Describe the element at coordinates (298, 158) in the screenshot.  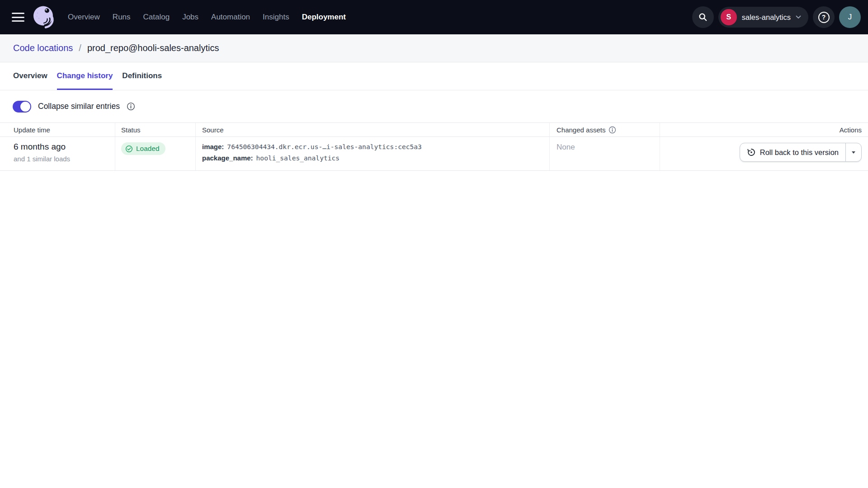
I see `source-package-value: hooli_sales_analytics` at that location.